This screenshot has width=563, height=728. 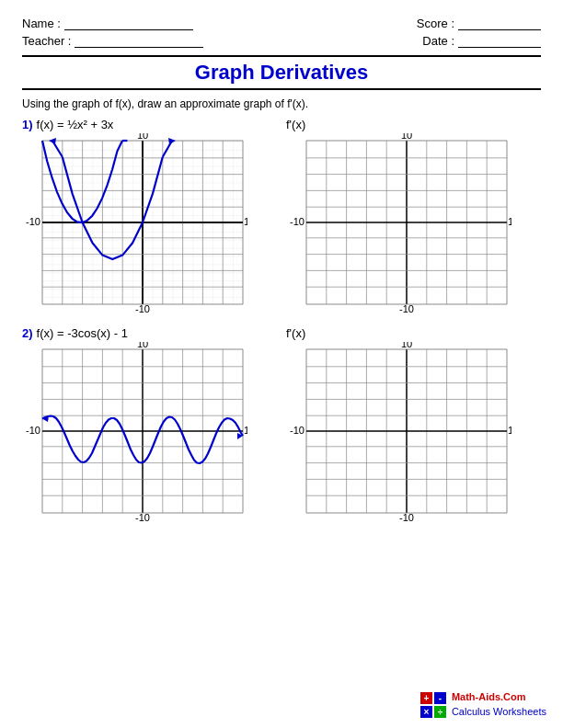 I want to click on problem-2-fpx-block: f'(x), so click(x=414, y=427).